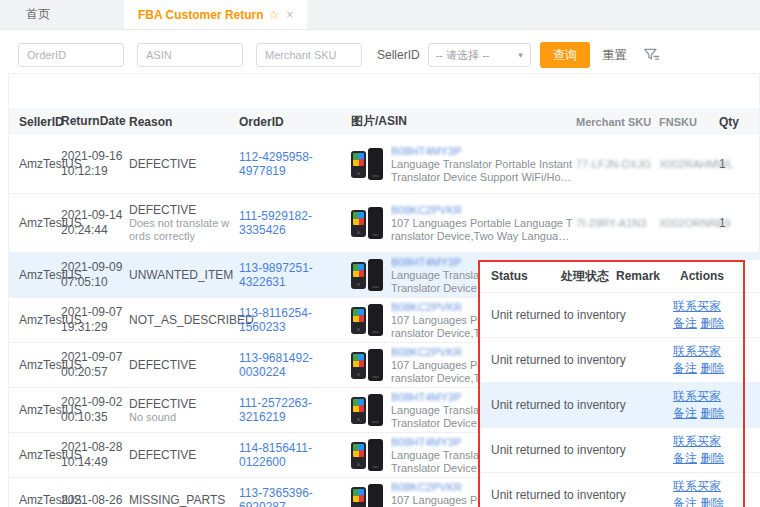 Image resolution: width=760 pixels, height=507 pixels. I want to click on reason-cell: MISSING_PARTS, so click(184, 500).